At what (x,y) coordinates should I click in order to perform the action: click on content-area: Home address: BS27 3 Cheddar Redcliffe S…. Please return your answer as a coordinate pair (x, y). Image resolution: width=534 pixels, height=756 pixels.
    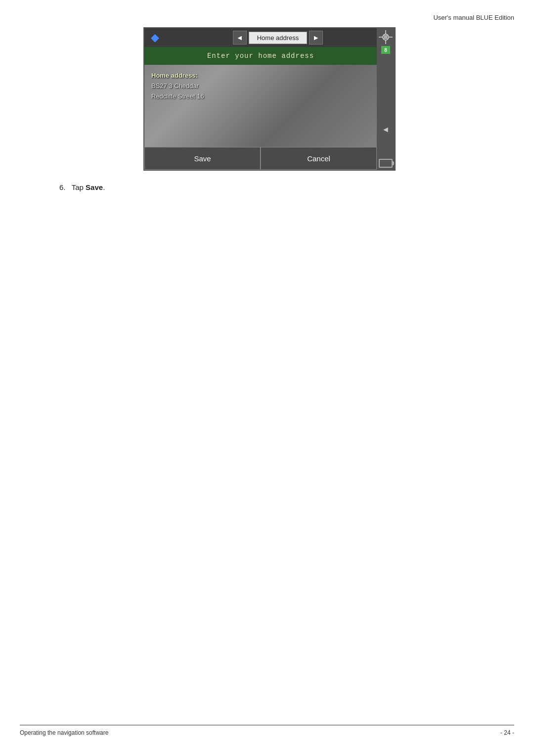
    Looking at the image, I should click on (261, 106).